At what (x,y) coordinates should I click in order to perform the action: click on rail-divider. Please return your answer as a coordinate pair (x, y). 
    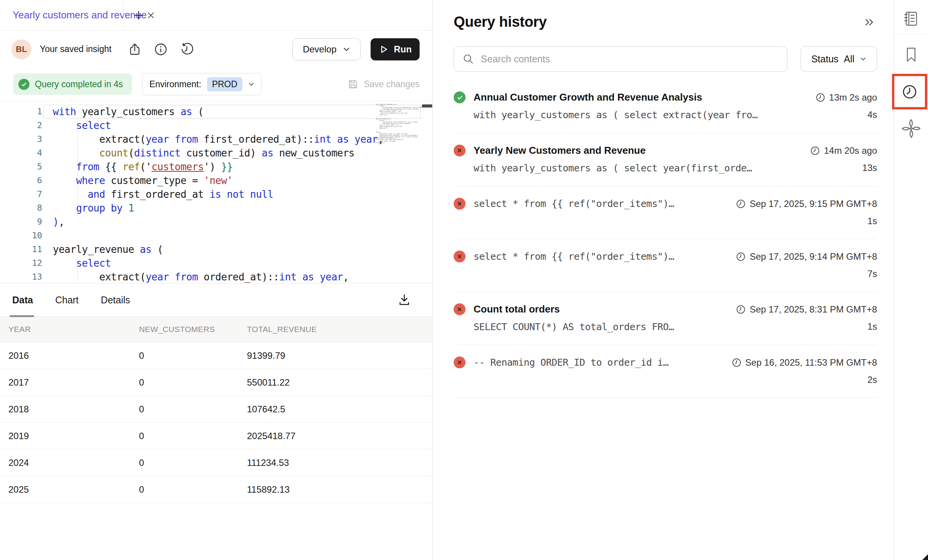
    Looking at the image, I should click on (911, 34).